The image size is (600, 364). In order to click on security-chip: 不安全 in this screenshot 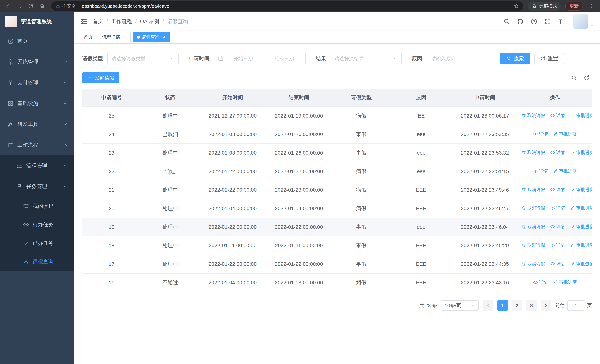, I will do `click(66, 6)`.